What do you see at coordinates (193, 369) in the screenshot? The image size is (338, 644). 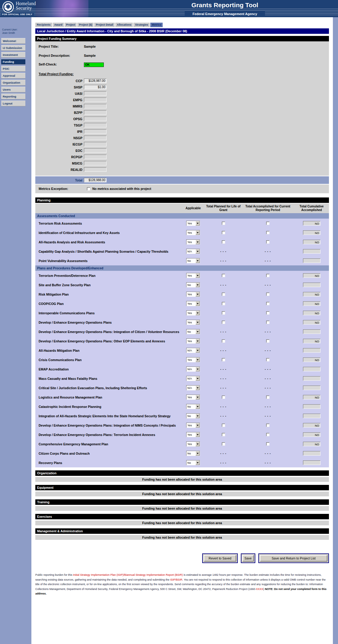 I see `applicable-select-emap-accreditation: N/A` at bounding box center [193, 369].